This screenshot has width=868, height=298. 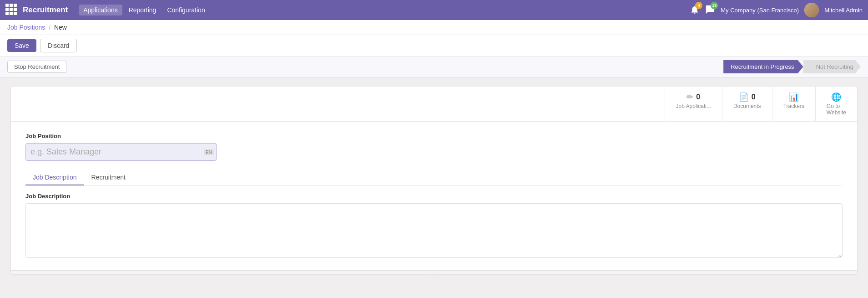 I want to click on status-stages: Recruitment in Progress Not Recruiting, so click(x=792, y=67).